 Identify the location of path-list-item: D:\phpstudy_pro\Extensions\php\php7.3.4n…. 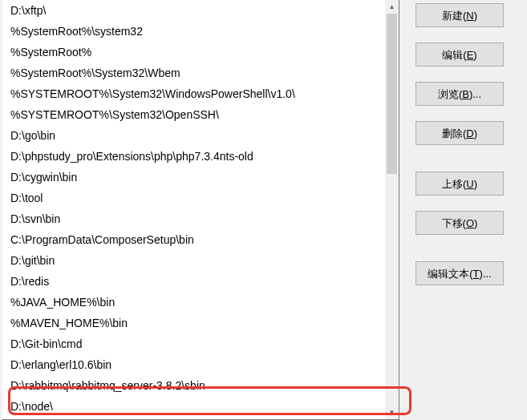
(194, 156).